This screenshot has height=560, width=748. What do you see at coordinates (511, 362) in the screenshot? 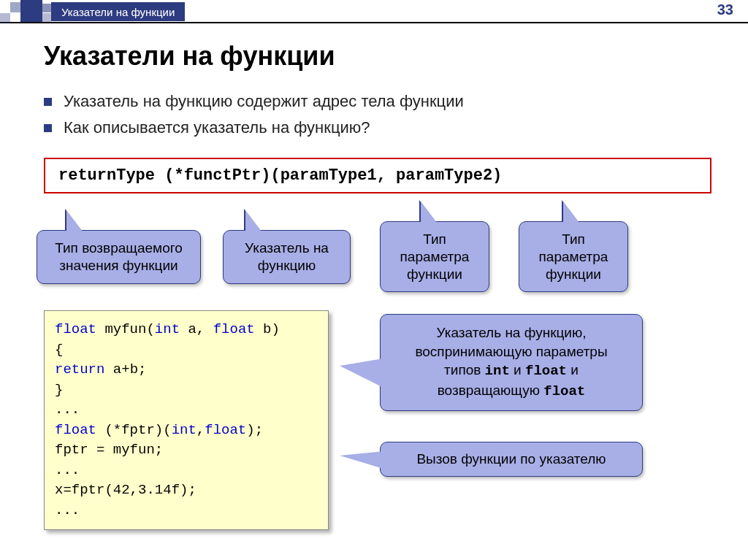
I see `callout-ptr-description: Указатель на функцию, воспринимающую пар…` at bounding box center [511, 362].